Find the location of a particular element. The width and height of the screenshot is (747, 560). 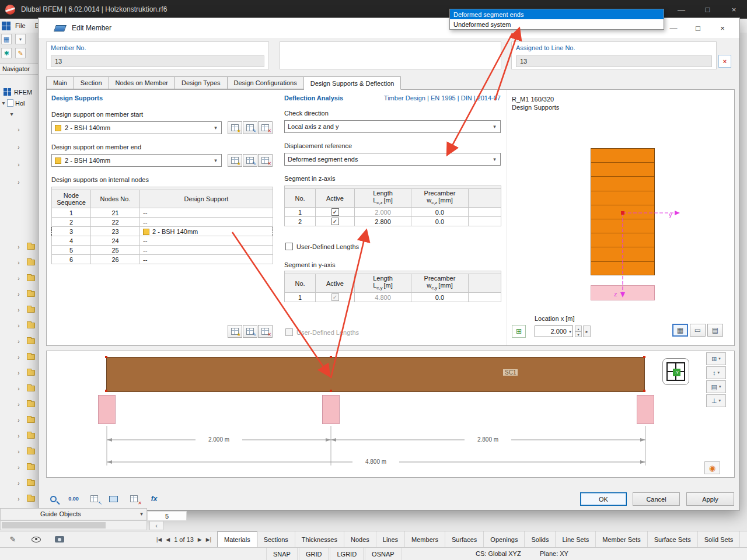

segment-row: 1 ✓ 4.800 0.0 is located at coordinates (393, 298).